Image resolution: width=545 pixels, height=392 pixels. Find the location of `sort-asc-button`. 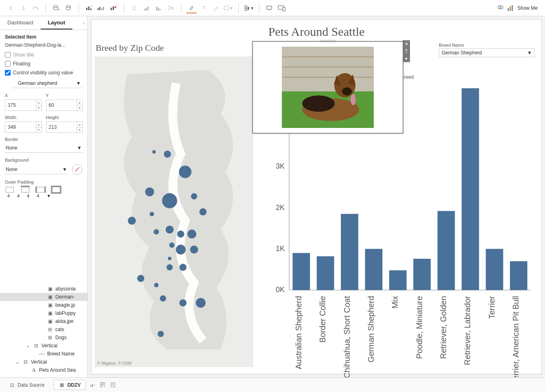

sort-asc-button is located at coordinates (146, 8).